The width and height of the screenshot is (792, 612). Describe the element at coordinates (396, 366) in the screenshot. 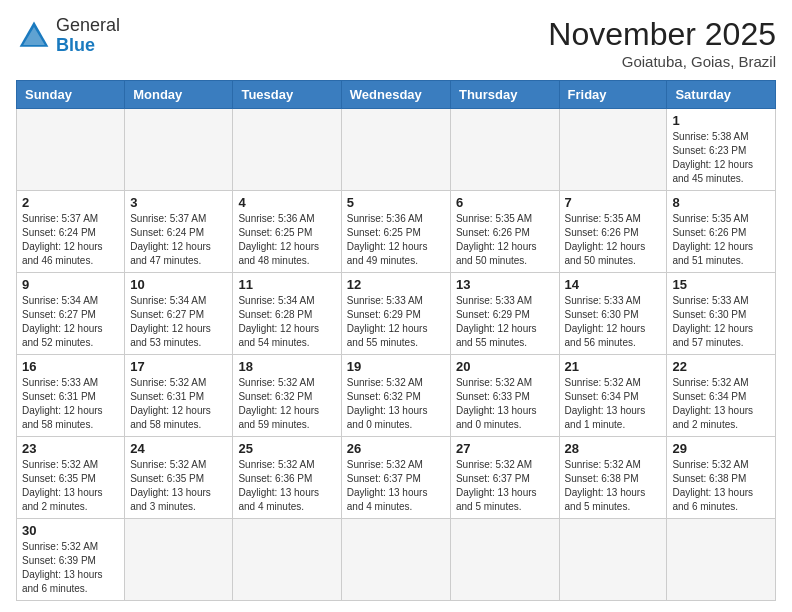

I see `day-number: 19` at that location.